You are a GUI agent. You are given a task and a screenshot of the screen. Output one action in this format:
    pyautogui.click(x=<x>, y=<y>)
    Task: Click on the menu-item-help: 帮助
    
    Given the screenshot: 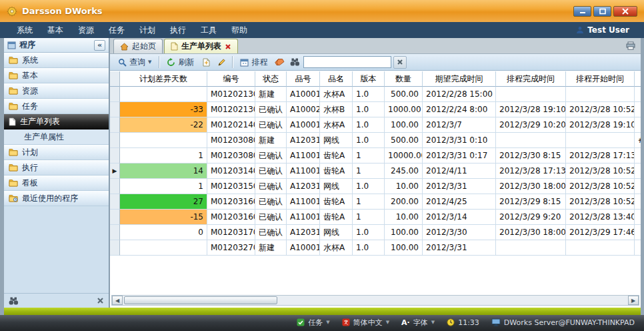 What is the action you would take?
    pyautogui.click(x=239, y=31)
    